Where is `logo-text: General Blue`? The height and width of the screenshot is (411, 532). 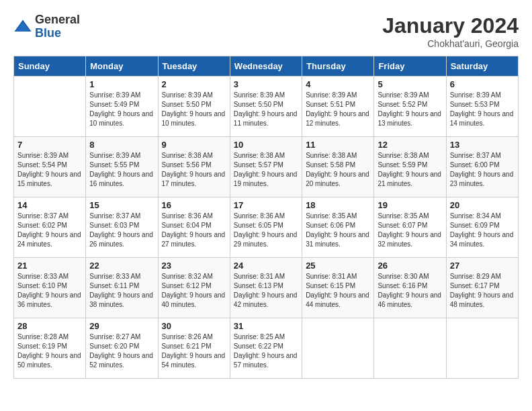
logo-text: General Blue is located at coordinates (58, 27).